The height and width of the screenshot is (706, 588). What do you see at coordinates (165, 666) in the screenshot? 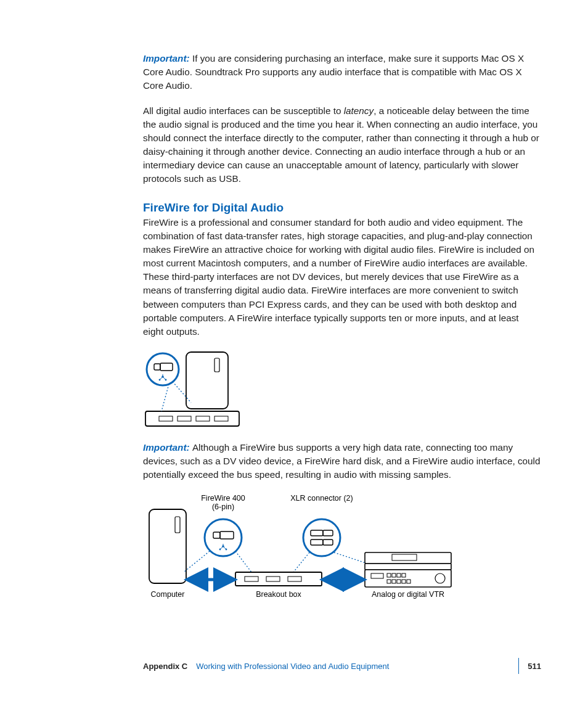
I see `footer-appendix: Appendix C` at bounding box center [165, 666].